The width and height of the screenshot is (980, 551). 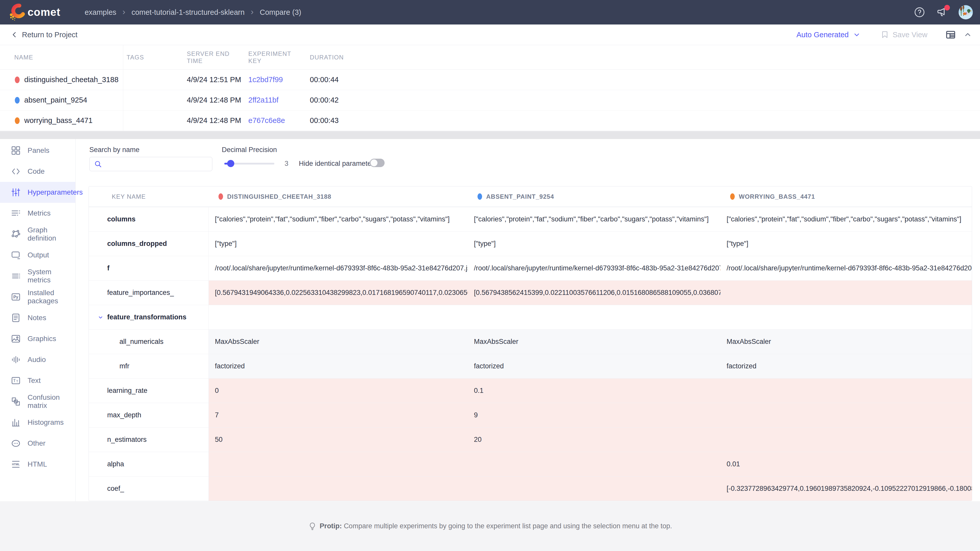 I want to click on param-row-mfr: mfrfactorizedfactorizedfactorized, so click(x=530, y=366).